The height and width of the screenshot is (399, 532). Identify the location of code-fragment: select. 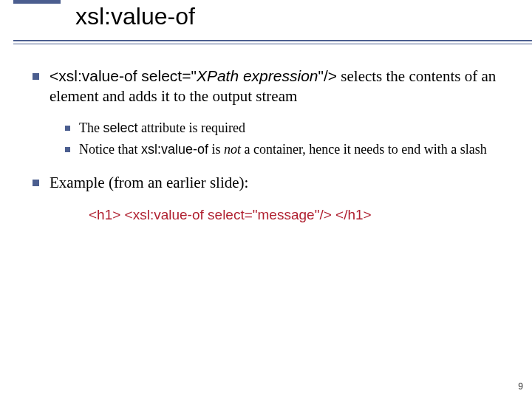
(120, 128).